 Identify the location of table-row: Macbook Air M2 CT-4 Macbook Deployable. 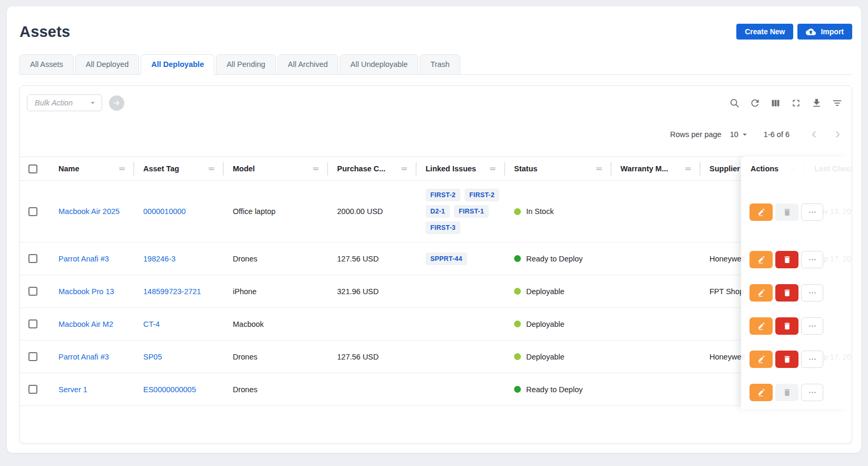
(436, 324).